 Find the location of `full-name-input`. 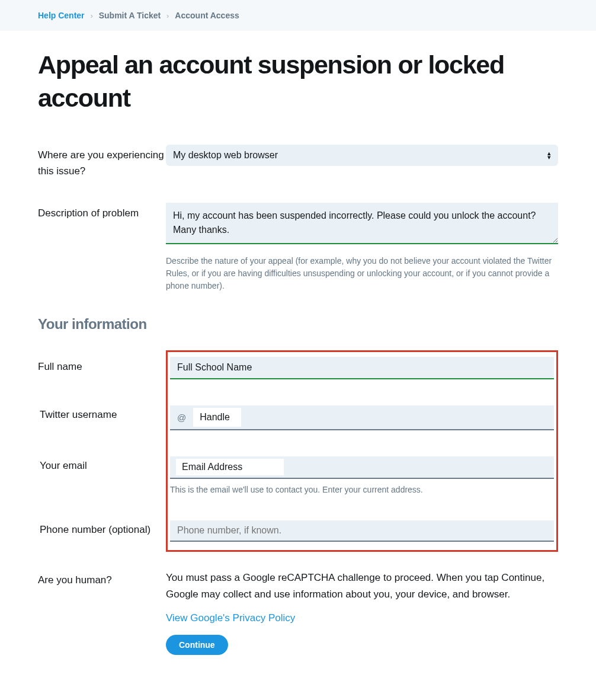

full-name-input is located at coordinates (362, 368).